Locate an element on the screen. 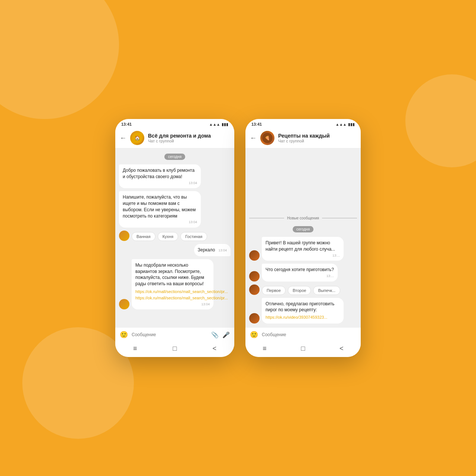 The width and height of the screenshot is (476, 476). chip-second: Второе is located at coordinates (299, 290).